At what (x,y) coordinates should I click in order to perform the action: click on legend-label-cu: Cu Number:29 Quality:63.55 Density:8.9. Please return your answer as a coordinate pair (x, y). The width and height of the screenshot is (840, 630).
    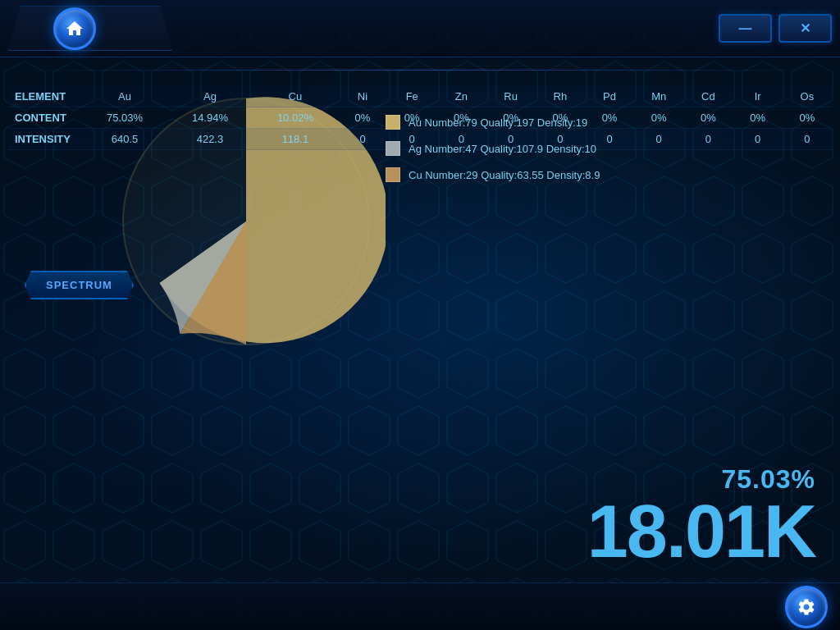
    Looking at the image, I should click on (504, 176).